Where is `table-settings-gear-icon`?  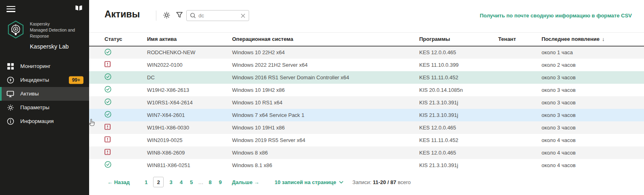
table-settings-gear-icon is located at coordinates (167, 16).